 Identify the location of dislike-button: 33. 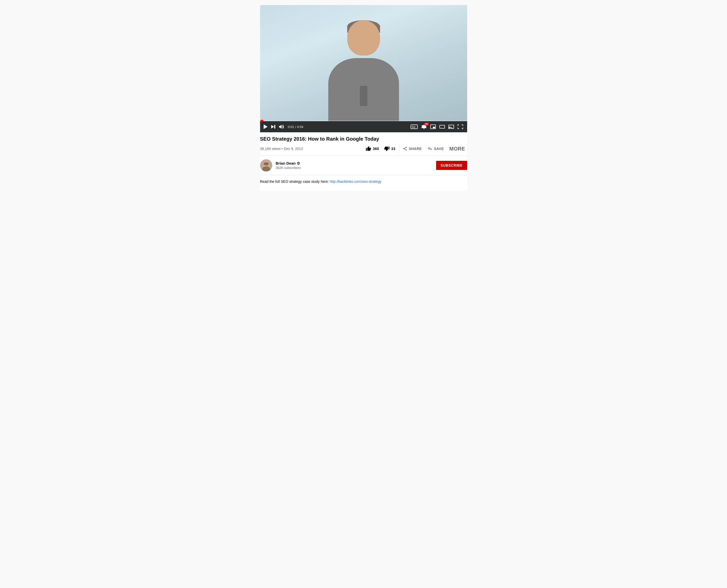
(390, 149).